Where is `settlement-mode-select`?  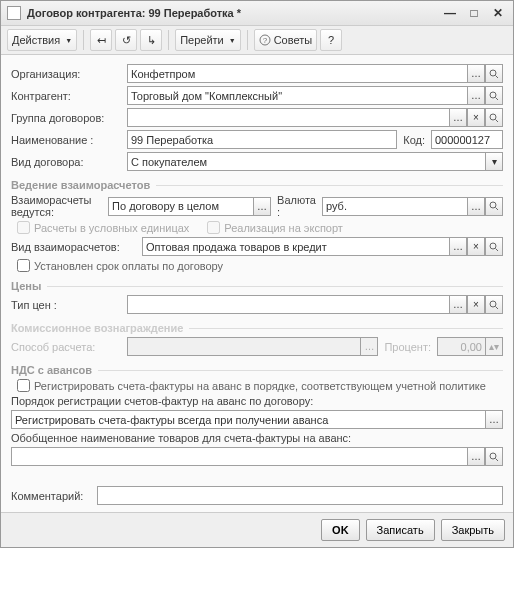
settlement-mode-select is located at coordinates (180, 206).